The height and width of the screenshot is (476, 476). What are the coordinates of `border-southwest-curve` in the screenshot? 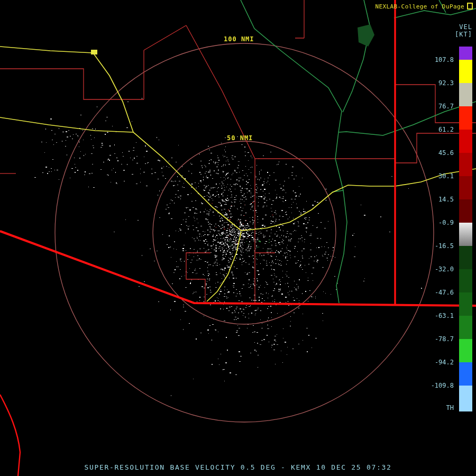 It's located at (10, 435).